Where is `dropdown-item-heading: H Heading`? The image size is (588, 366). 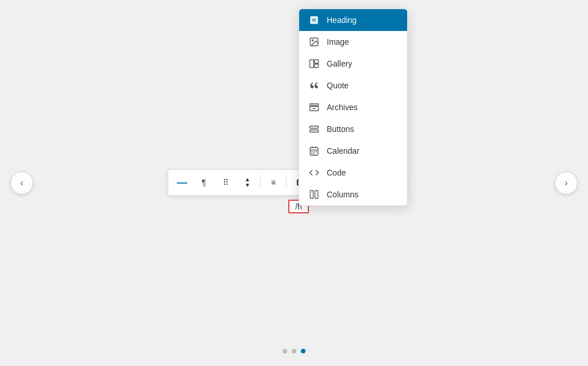 dropdown-item-heading: H Heading is located at coordinates (353, 20).